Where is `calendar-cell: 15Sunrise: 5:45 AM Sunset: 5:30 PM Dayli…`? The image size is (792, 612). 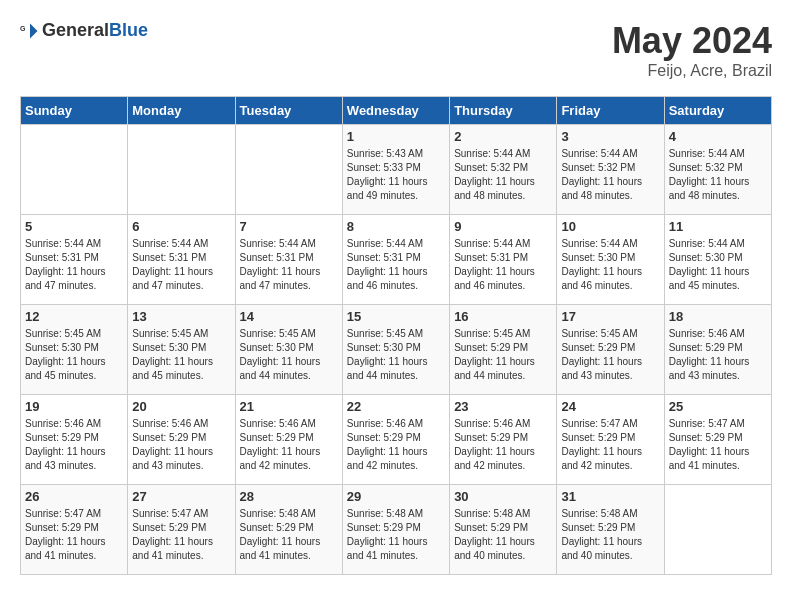
calendar-cell: 15Sunrise: 5:45 AM Sunset: 5:30 PM Dayli… is located at coordinates (396, 350).